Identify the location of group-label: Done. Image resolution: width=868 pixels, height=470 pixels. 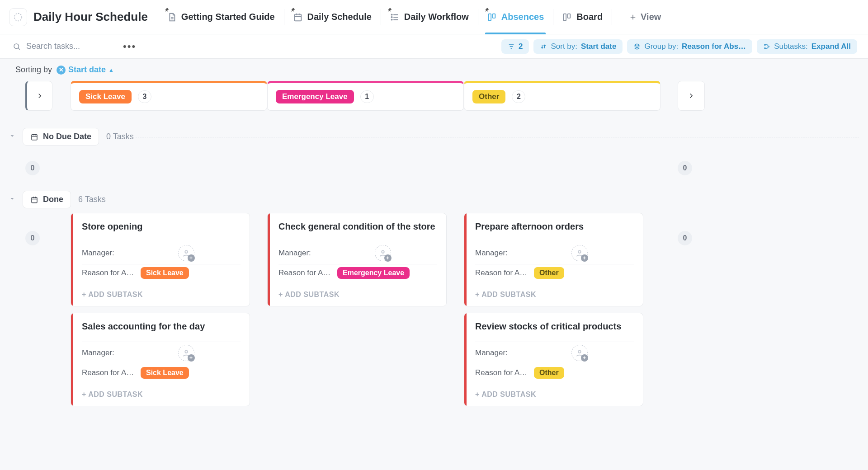
(53, 200).